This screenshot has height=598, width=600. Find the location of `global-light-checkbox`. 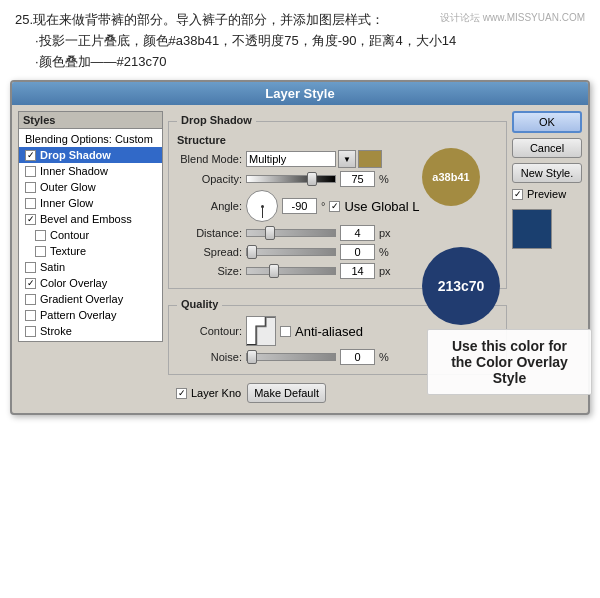

global-light-checkbox is located at coordinates (334, 206).